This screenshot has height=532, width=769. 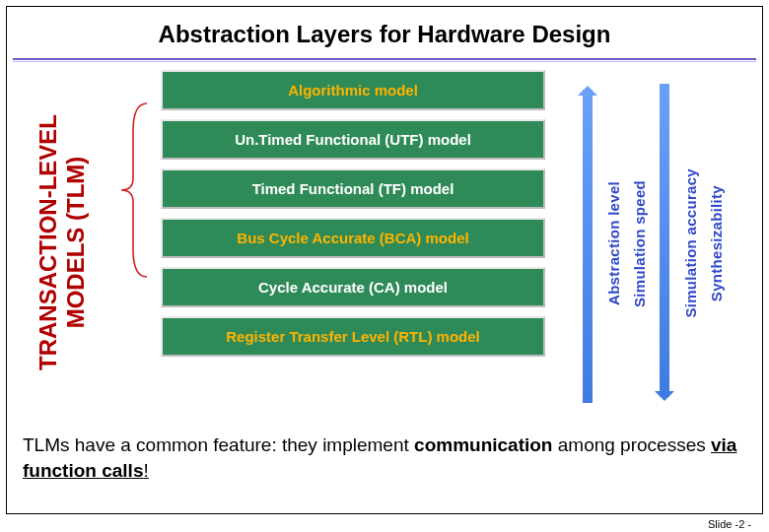 I want to click on label-abstraction-level: Abstraction level, so click(x=613, y=243).